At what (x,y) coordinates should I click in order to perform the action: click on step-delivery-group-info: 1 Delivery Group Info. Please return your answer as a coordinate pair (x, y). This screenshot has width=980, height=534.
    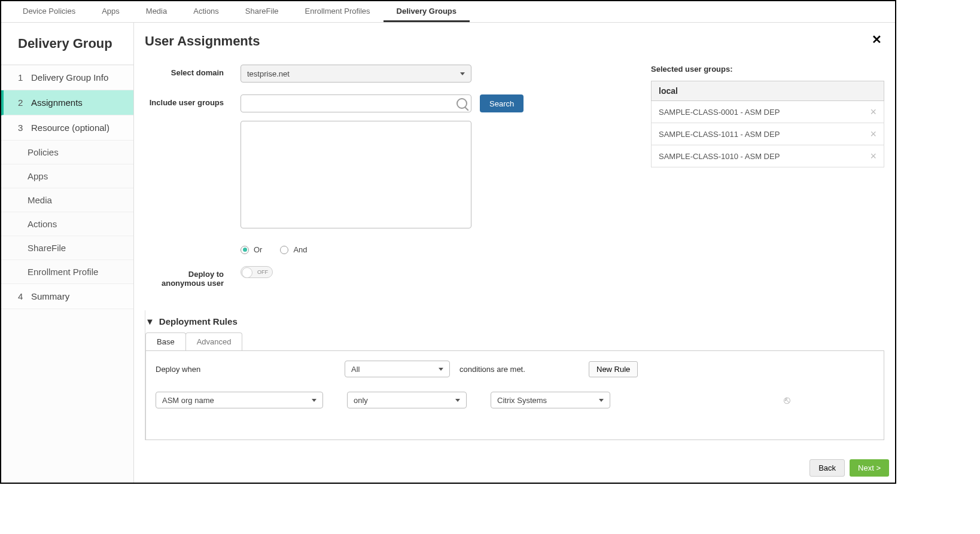
    Looking at the image, I should click on (67, 78).